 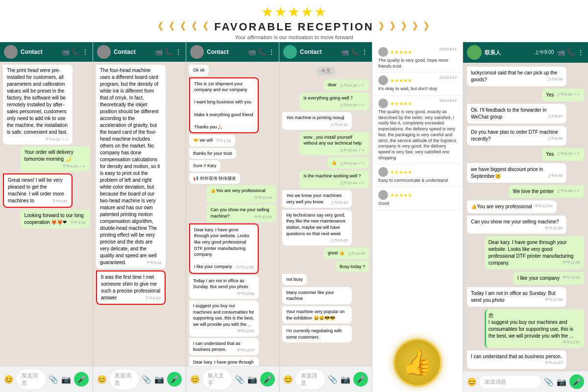 I want to click on msg-3-9: Dear kary. I have gone through your webs…, so click(x=224, y=249).